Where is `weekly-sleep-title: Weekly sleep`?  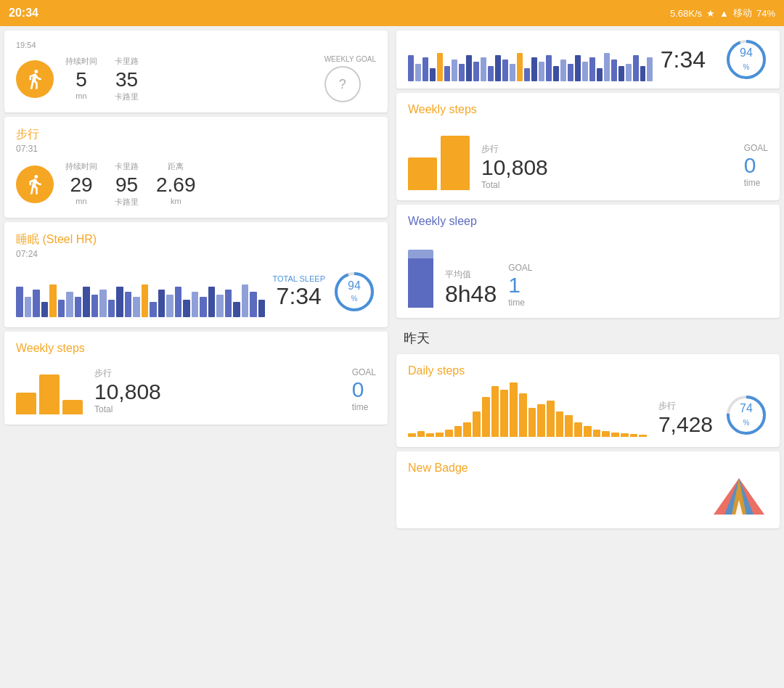 weekly-sleep-title: Weekly sleep is located at coordinates (588, 221).